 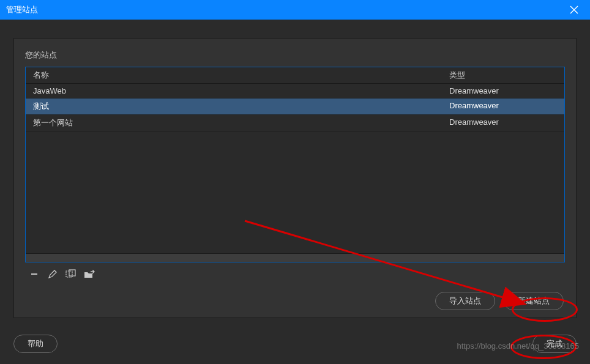 I want to click on cell-name: 测试, so click(x=241, y=106).